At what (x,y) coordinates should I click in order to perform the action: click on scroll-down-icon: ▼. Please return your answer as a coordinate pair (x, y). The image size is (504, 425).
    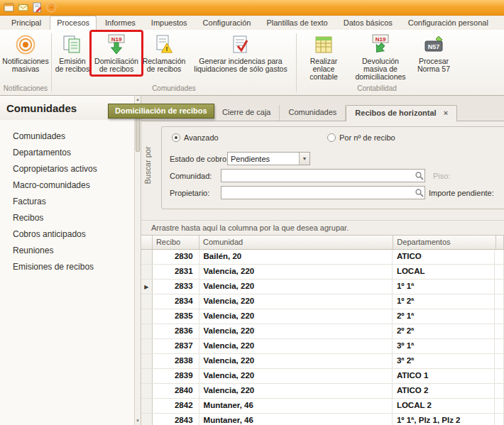
    Looking at the image, I should click on (138, 421).